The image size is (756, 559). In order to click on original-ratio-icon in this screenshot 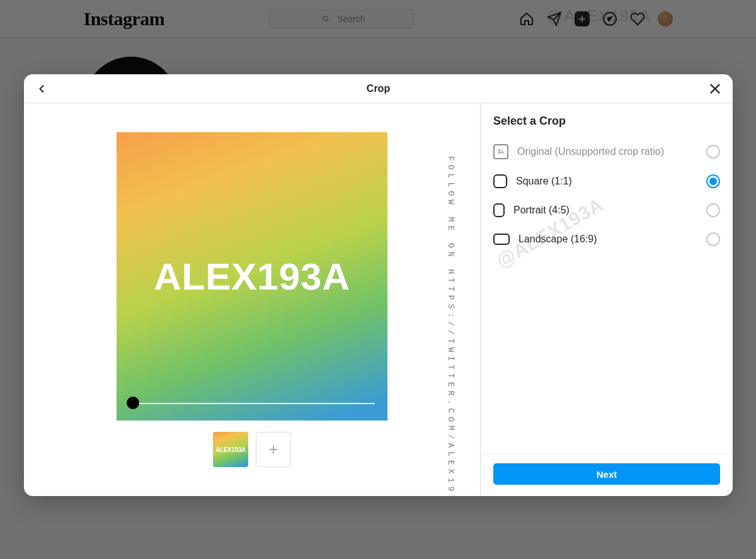, I will do `click(501, 152)`.